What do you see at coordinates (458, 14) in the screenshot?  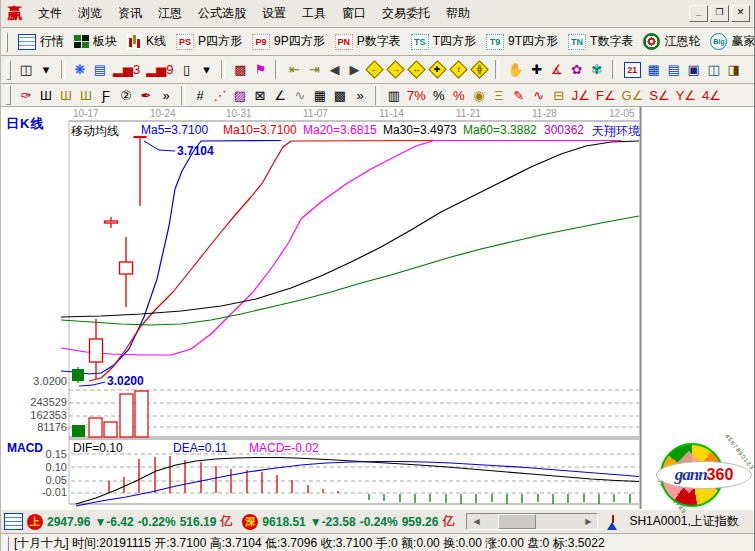 I see `menu-help: 帮助` at bounding box center [458, 14].